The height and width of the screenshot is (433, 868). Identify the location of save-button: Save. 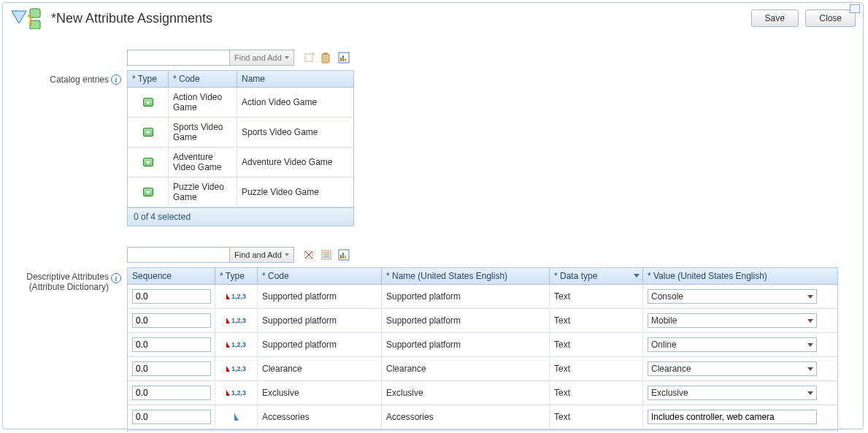
(775, 18).